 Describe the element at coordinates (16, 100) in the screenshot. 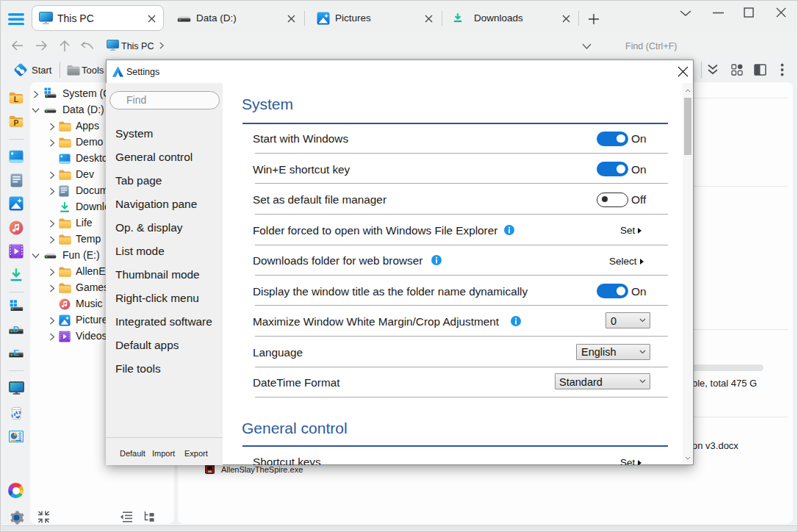

I see `svg-text: L` at that location.